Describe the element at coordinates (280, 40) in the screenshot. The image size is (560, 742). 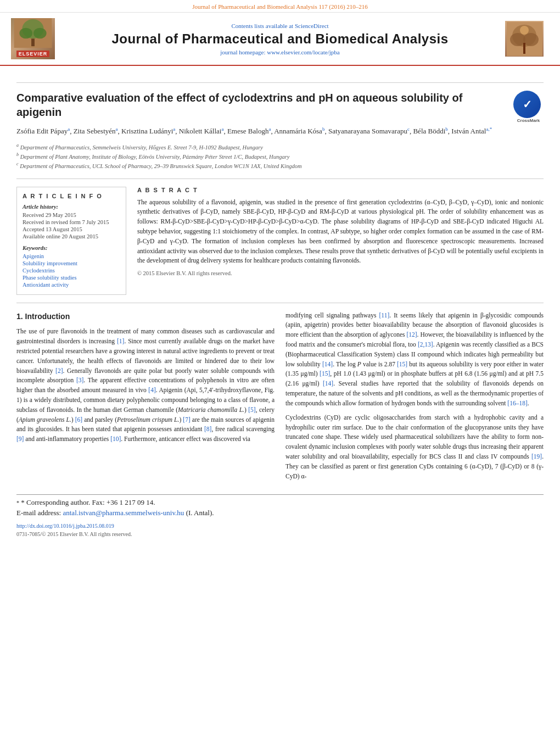
I see `journal-header: ELSEVIER Contents lists available at Sci…` at that location.